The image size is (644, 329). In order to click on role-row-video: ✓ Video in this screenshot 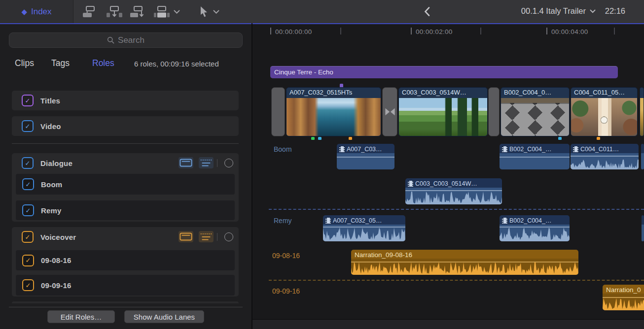, I will do `click(125, 126)`.